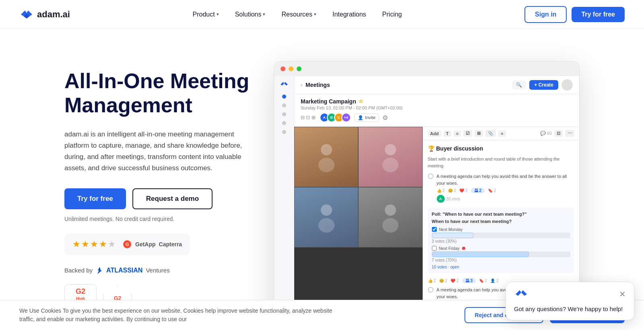 This screenshot has width=644, height=330. What do you see at coordinates (448, 134) in the screenshot?
I see `text-bold: T` at bounding box center [448, 134].